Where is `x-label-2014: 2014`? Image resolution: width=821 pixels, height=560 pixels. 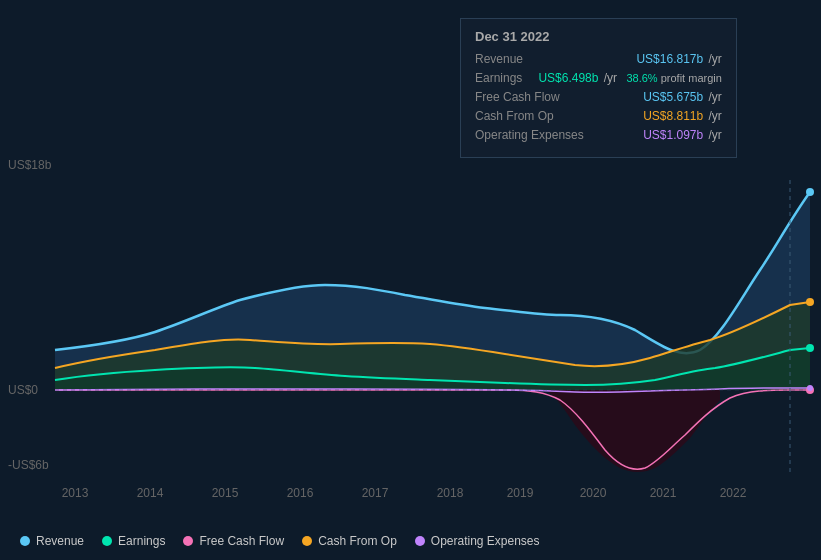 x-label-2014: 2014 is located at coordinates (150, 493).